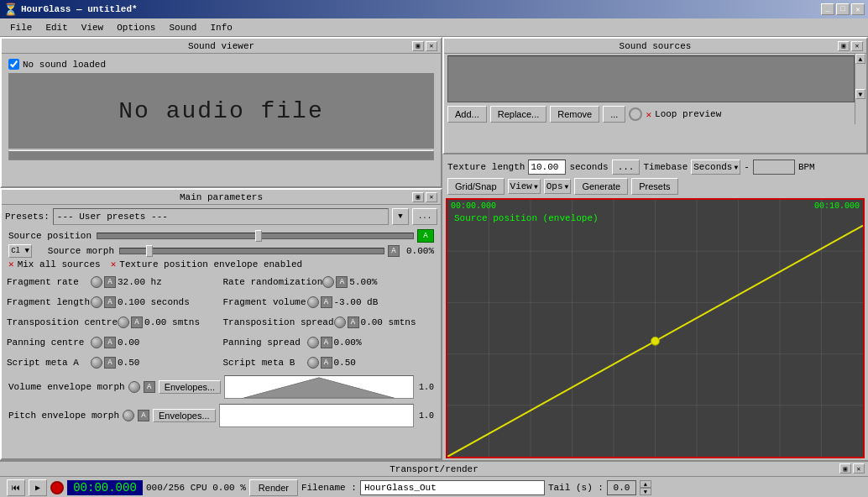 The height and width of the screenshot is (497, 868). What do you see at coordinates (547, 167) in the screenshot?
I see `texture-length-input` at bounding box center [547, 167].